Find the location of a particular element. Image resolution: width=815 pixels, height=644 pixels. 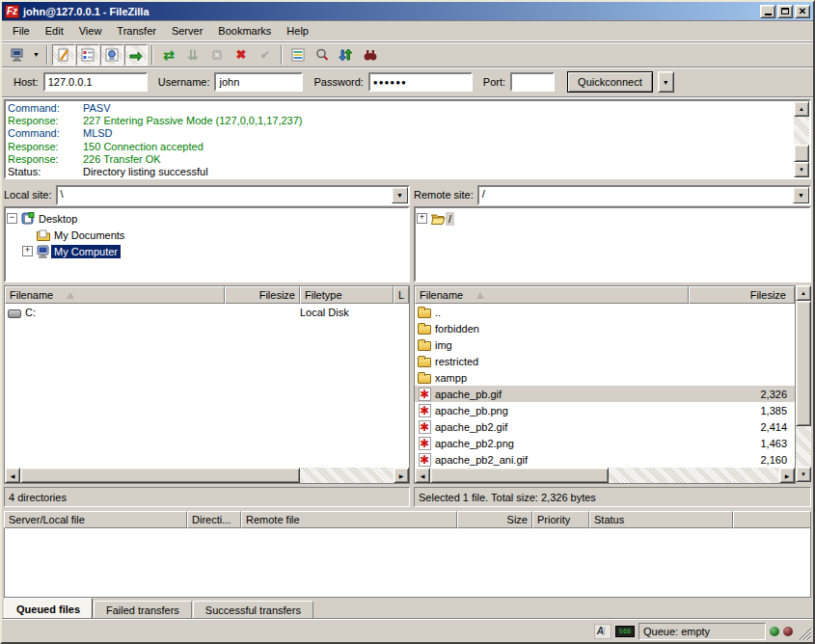

tree-item-my-documents: My Documents is located at coordinates (214, 235).